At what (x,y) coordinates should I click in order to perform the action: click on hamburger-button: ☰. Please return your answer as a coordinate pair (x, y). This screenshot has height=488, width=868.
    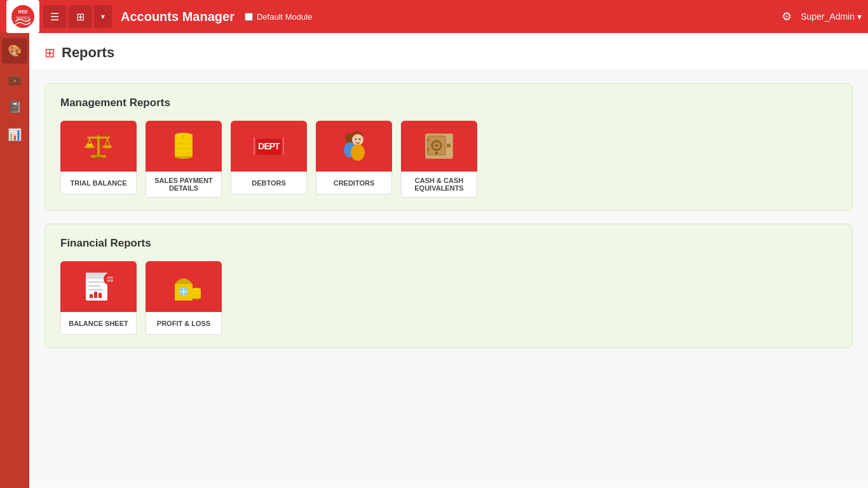
    Looking at the image, I should click on (55, 17).